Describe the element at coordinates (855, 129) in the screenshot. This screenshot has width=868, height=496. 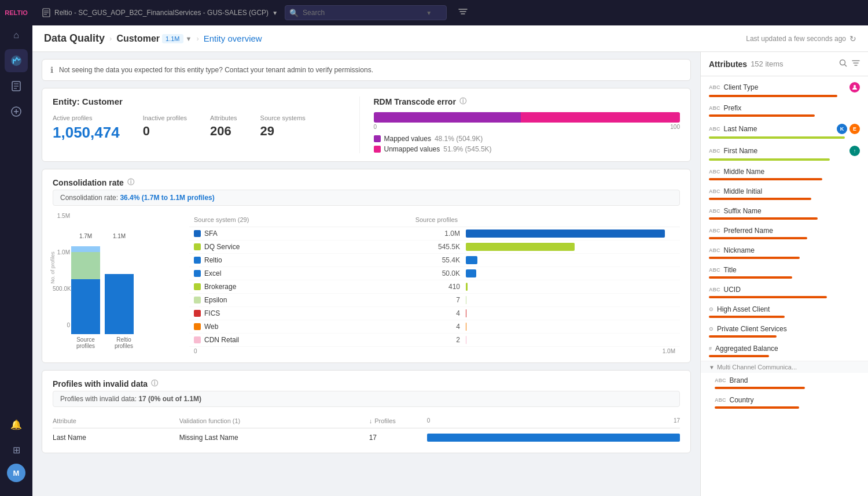
I see `attr-badge-orange: E` at that location.